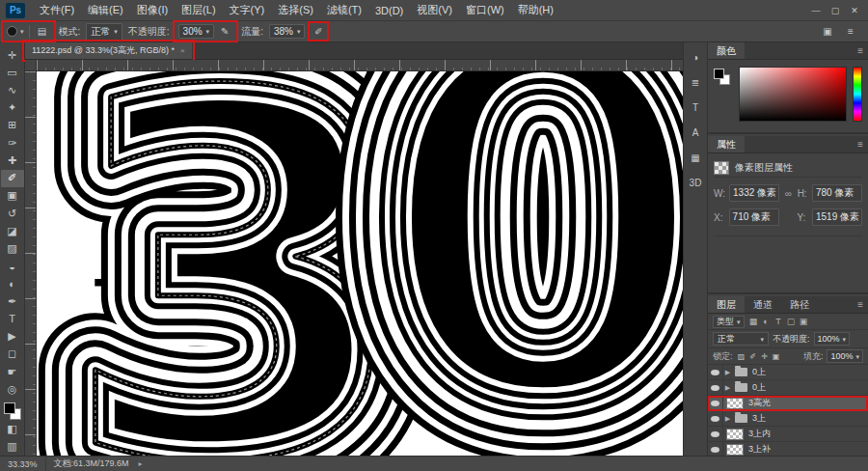  Describe the element at coordinates (13, 108) in the screenshot. I see `quick-select-tool: ✦` at that location.